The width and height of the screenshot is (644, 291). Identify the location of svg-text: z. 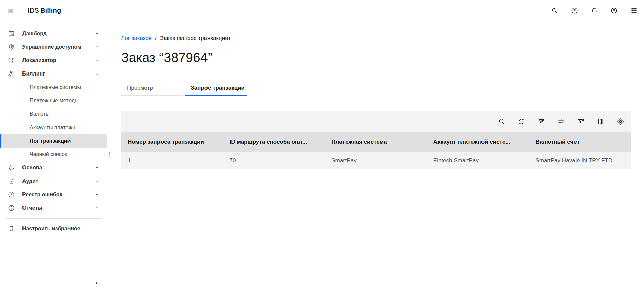
(12, 62).